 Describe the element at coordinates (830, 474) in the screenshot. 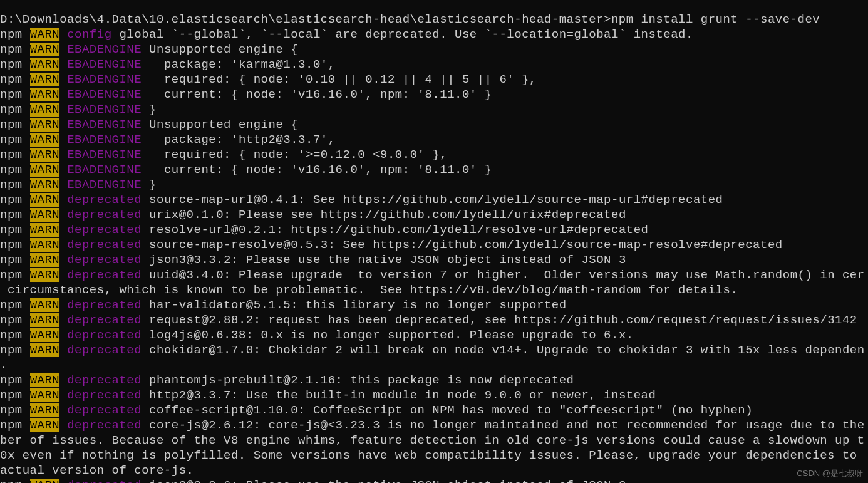

I see `watermark-text: CSDN @是七叔呀` at that location.